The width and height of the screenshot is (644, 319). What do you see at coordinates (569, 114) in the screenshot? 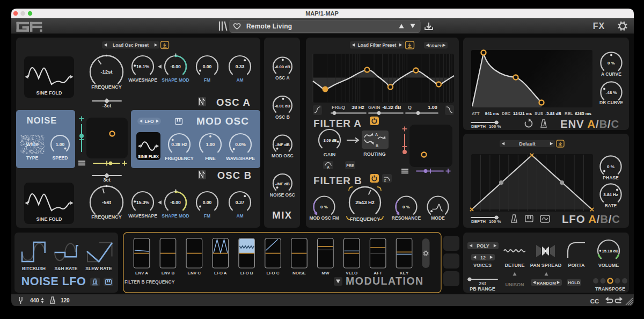
I see `svg-text: REL` at bounding box center [569, 114].